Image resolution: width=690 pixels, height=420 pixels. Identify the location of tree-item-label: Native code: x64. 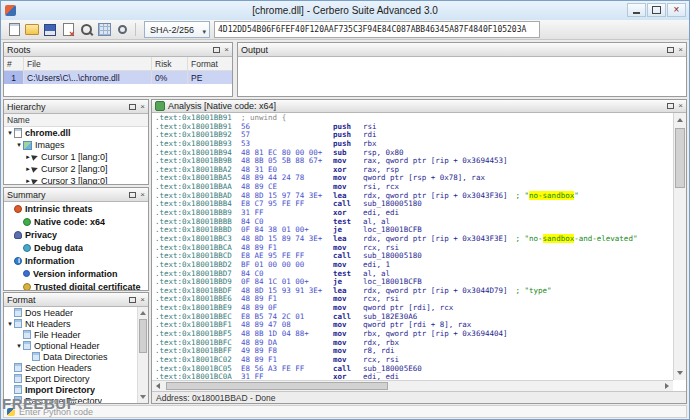
(70, 222).